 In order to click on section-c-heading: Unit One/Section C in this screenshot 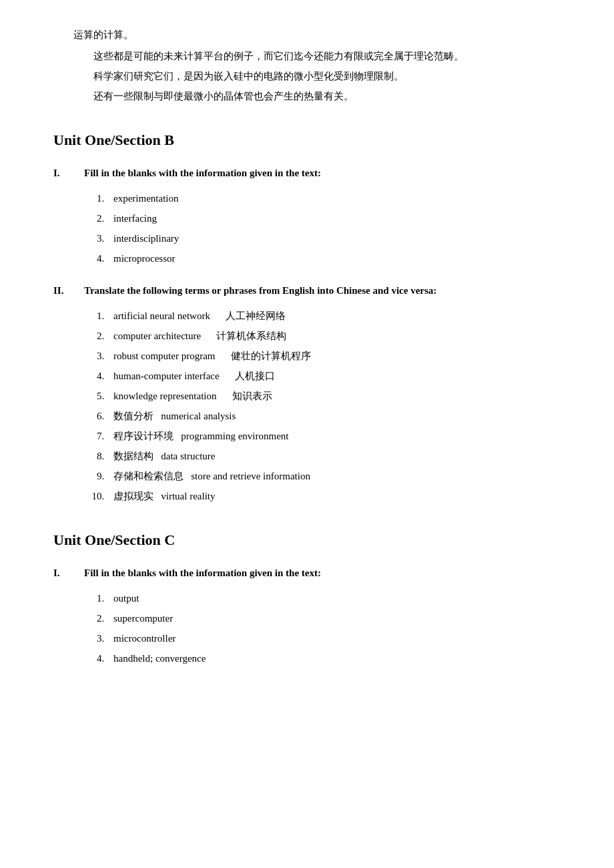, I will do `click(307, 539)`.